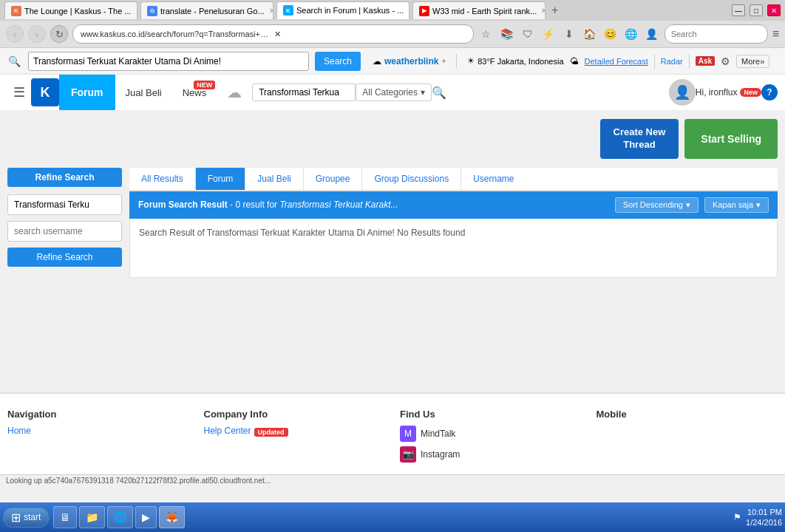  I want to click on start-selling-button: Start Selling, so click(731, 139).